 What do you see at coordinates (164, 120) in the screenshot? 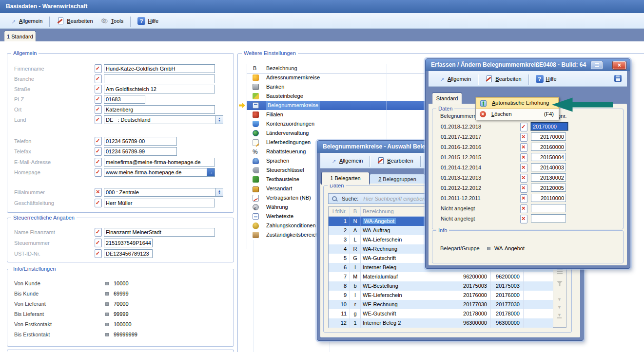
I see `land-combo` at bounding box center [164, 120].